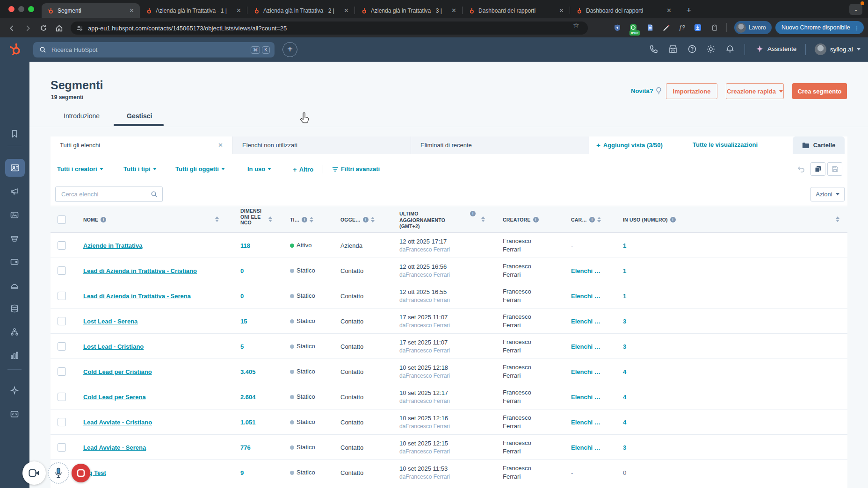 The width and height of the screenshot is (868, 488). Describe the element at coordinates (801, 169) in the screenshot. I see `undo-button` at that location.